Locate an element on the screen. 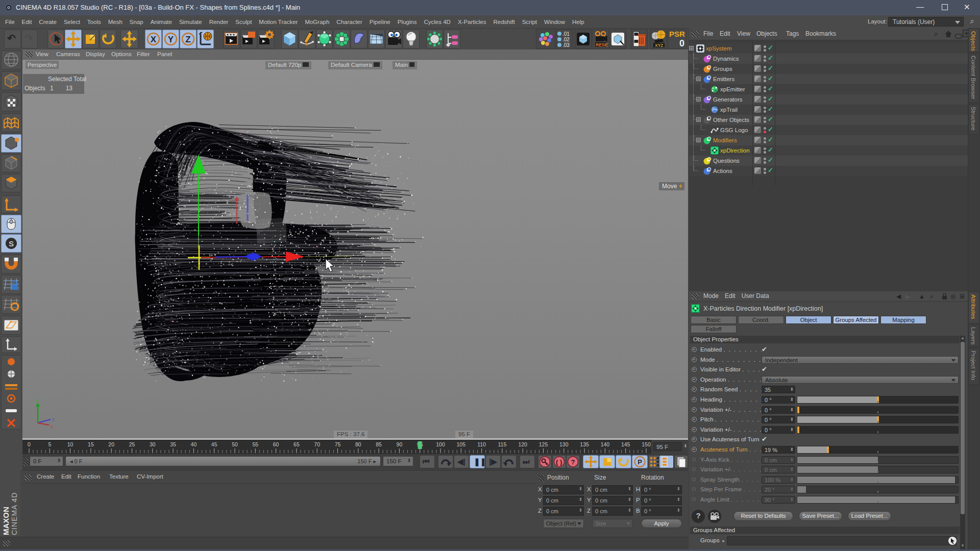  svg-text: .03 is located at coordinates (566, 45).